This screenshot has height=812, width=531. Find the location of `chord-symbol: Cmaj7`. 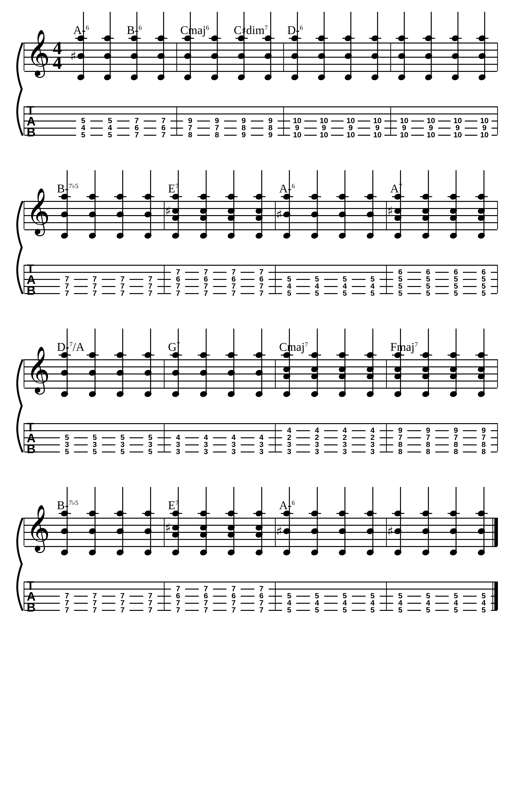

chord-symbol: Cmaj7 is located at coordinates (293, 347).